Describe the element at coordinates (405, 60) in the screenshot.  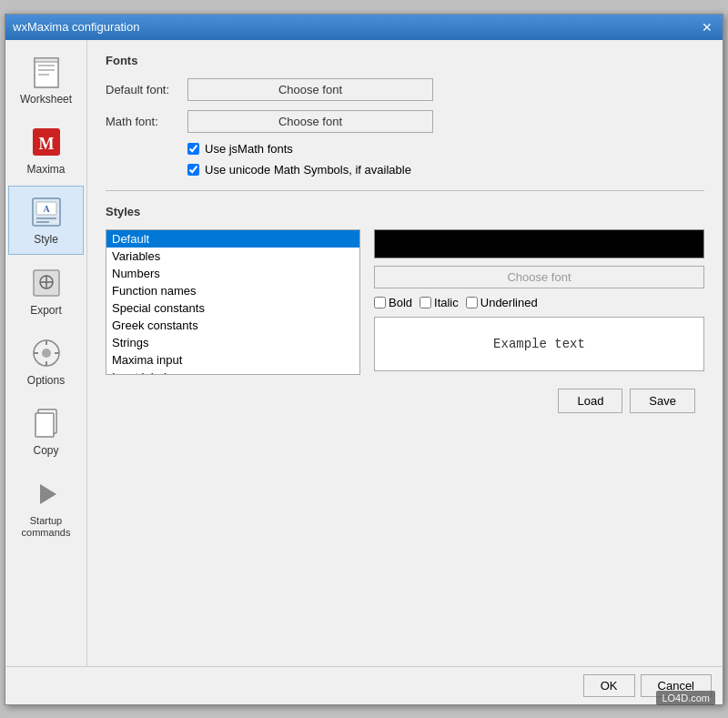
I see `fonts-section-title: Fonts` at that location.